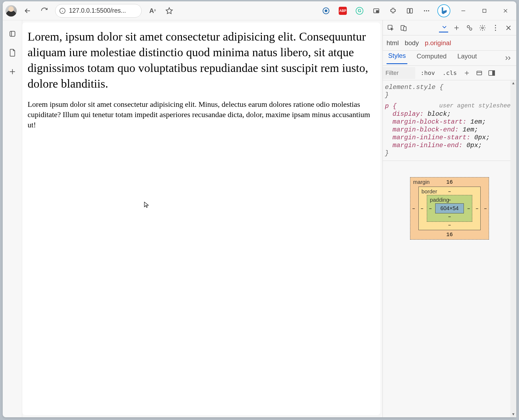  What do you see at coordinates (470, 28) in the screenshot?
I see `issues-icon` at bounding box center [470, 28].